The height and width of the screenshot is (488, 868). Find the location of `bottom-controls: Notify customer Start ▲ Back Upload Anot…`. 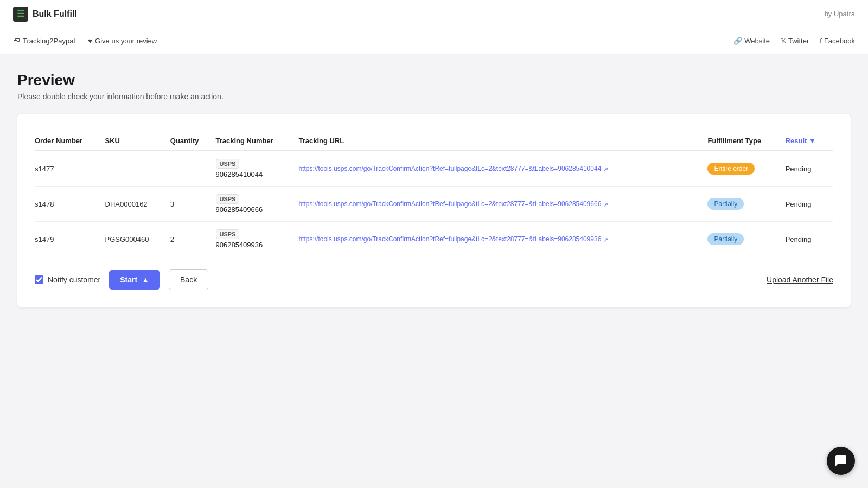

bottom-controls: Notify customer Start ▲ Back Upload Anot… is located at coordinates (434, 280).